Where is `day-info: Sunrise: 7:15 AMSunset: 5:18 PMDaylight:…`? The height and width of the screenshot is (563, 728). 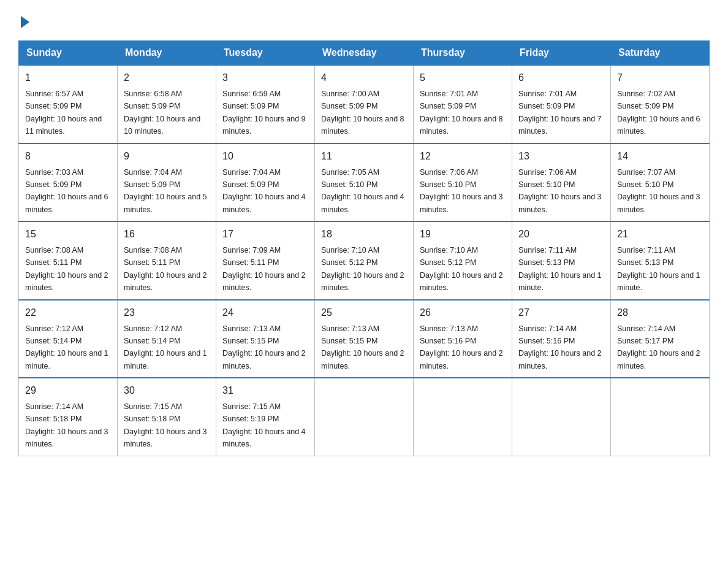
day-info: Sunrise: 7:15 AMSunset: 5:18 PMDaylight:… is located at coordinates (165, 426).